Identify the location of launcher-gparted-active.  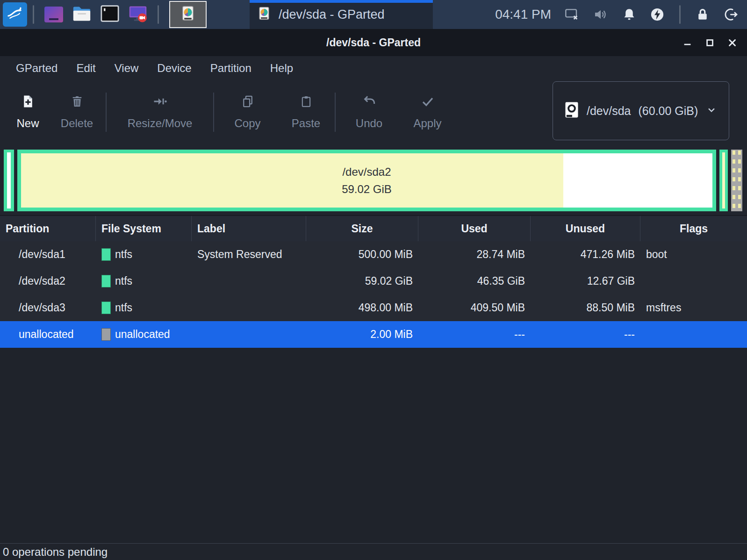
(188, 14).